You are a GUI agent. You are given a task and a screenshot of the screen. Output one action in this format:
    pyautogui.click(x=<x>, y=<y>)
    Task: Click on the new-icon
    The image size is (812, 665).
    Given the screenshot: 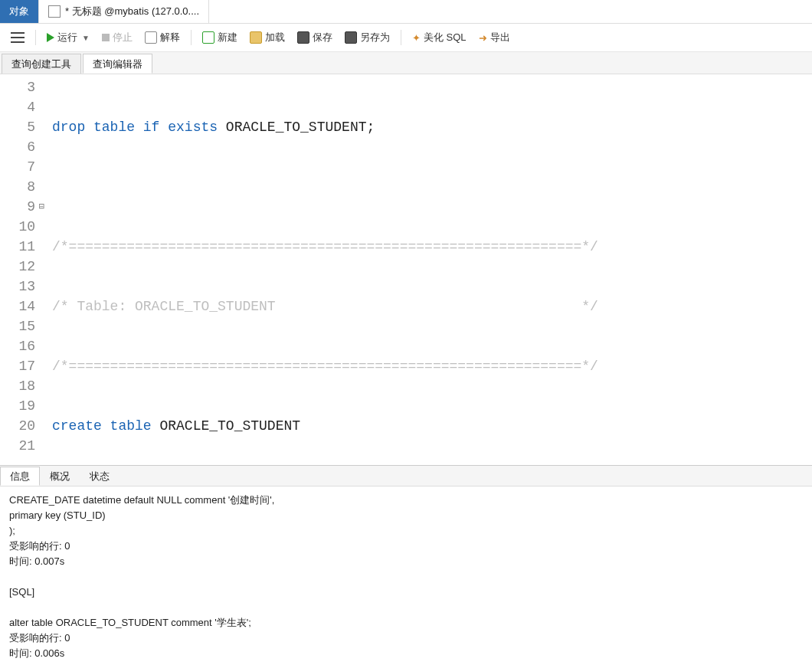 What is the action you would take?
    pyautogui.click(x=208, y=38)
    